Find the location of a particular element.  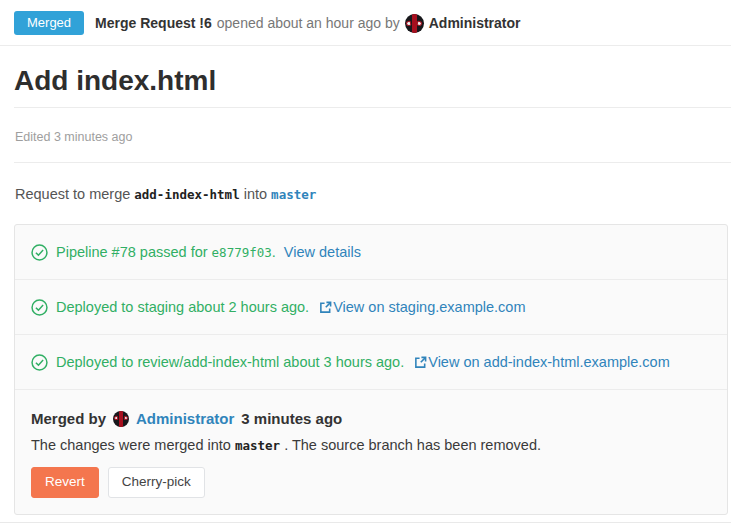

into-text: into is located at coordinates (256, 194).